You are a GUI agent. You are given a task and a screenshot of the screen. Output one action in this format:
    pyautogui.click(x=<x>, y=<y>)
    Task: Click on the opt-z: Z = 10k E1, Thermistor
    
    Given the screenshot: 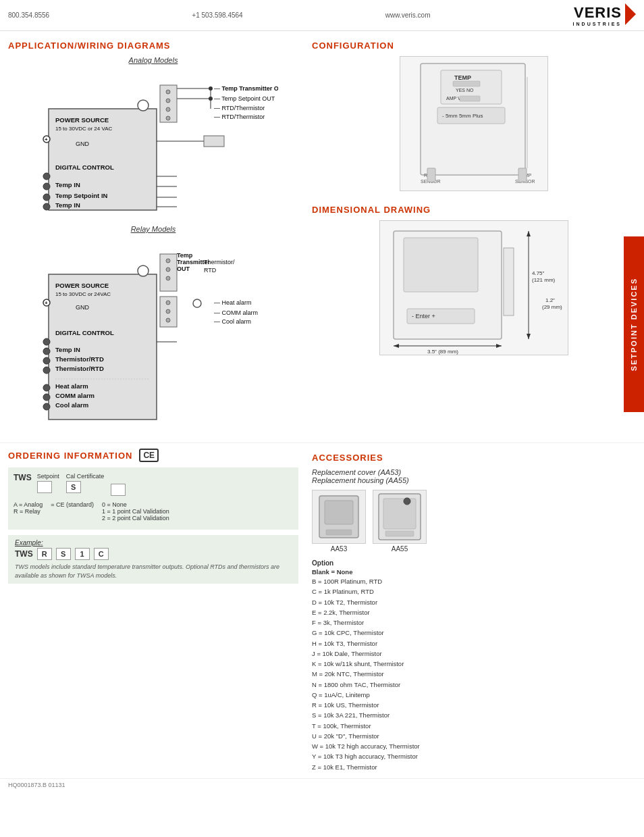 What is the action you would take?
    pyautogui.click(x=474, y=767)
    